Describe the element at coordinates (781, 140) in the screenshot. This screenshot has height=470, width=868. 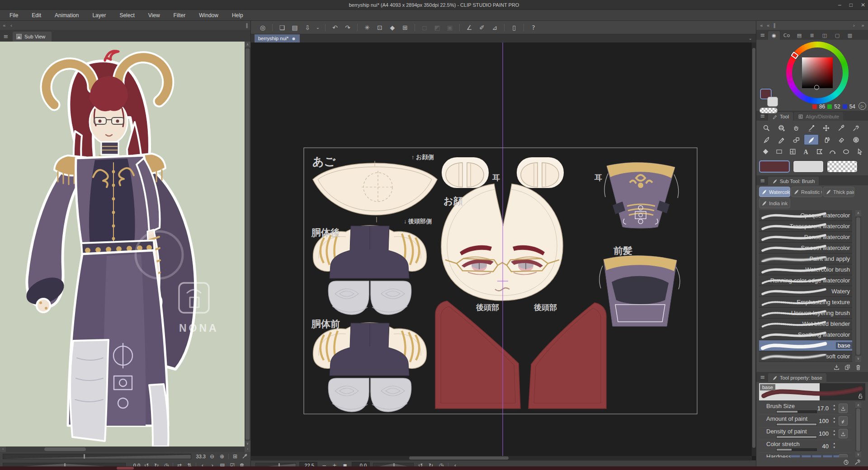
I see `pencil-tool` at that location.